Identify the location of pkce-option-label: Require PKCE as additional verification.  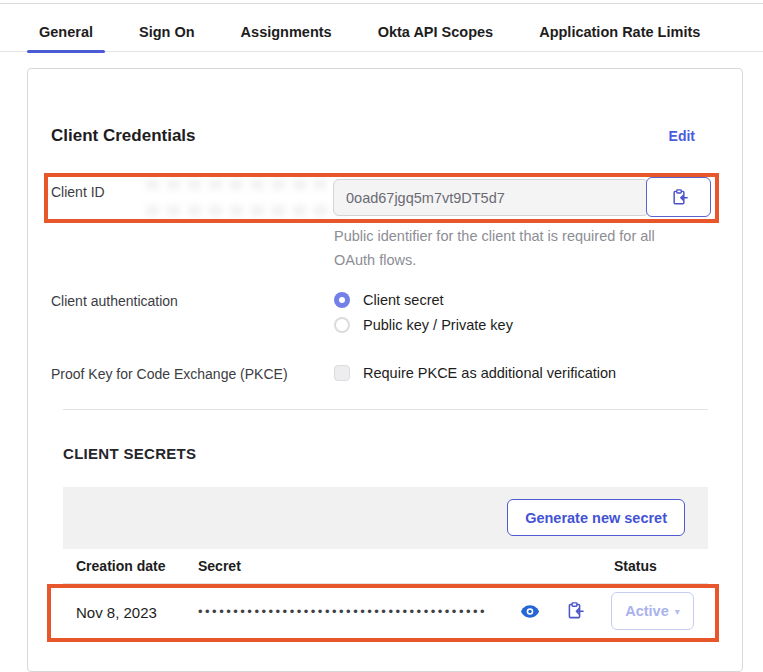
(490, 373).